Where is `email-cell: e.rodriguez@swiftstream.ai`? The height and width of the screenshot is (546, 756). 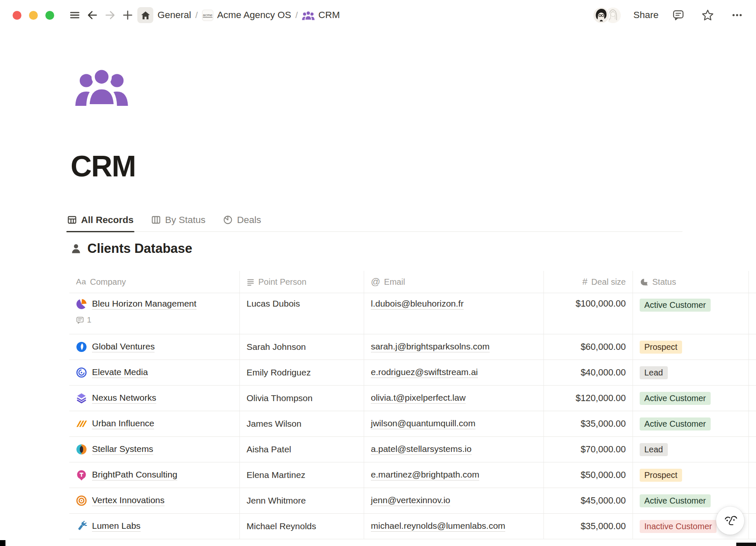
email-cell: e.rodriguez@swiftstream.ai is located at coordinates (454, 373).